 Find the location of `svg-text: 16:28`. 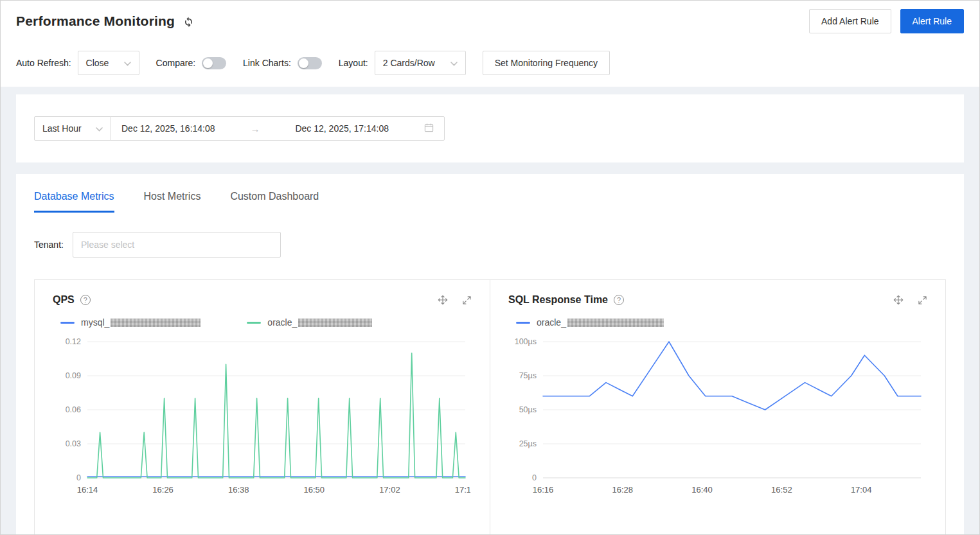

svg-text: 16:28 is located at coordinates (623, 489).